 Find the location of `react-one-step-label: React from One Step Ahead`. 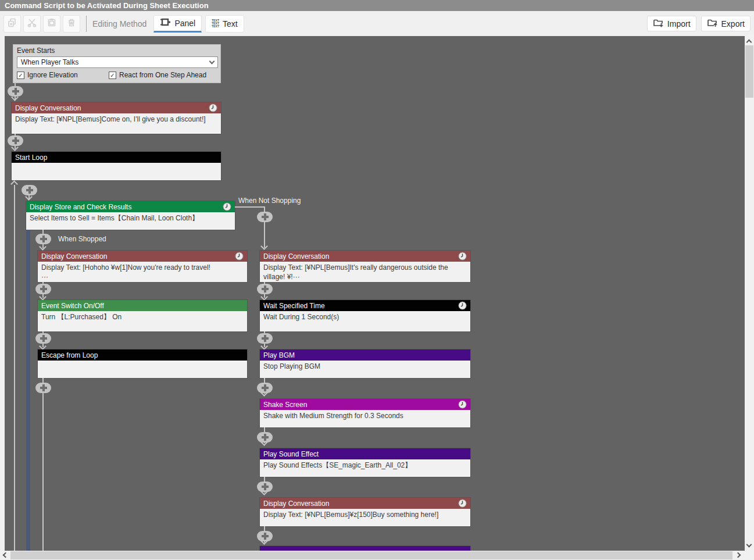

react-one-step-label: React from One Step Ahead is located at coordinates (163, 75).